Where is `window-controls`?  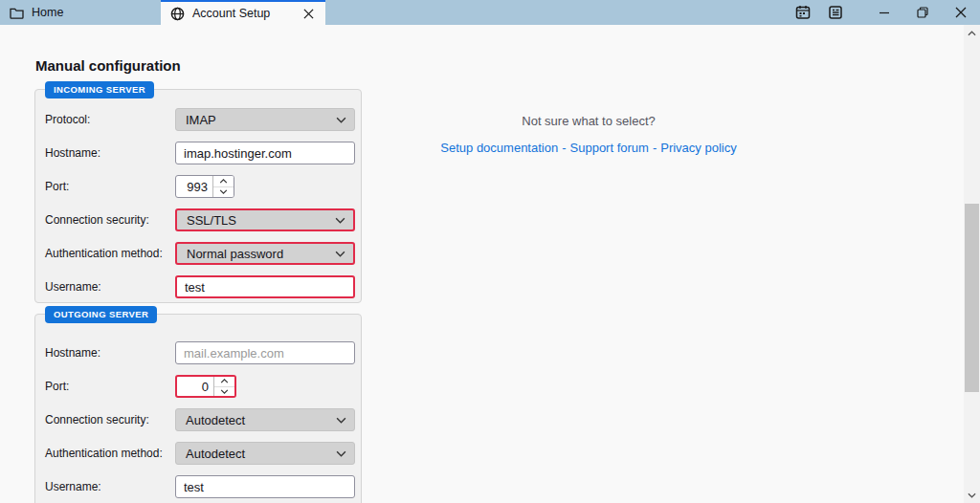
window-controls is located at coordinates (923, 12).